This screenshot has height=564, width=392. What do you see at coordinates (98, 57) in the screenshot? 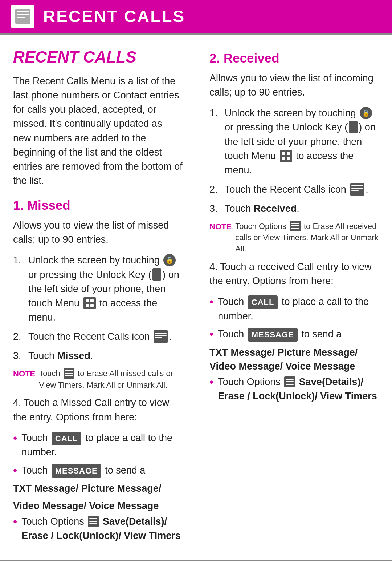
I see `page-title: RECENT CALLS` at bounding box center [98, 57].